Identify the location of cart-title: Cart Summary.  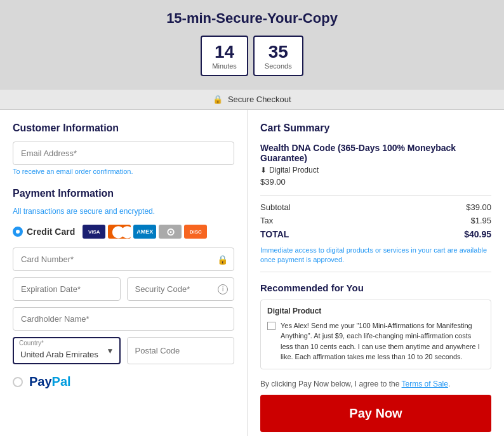
(376, 128).